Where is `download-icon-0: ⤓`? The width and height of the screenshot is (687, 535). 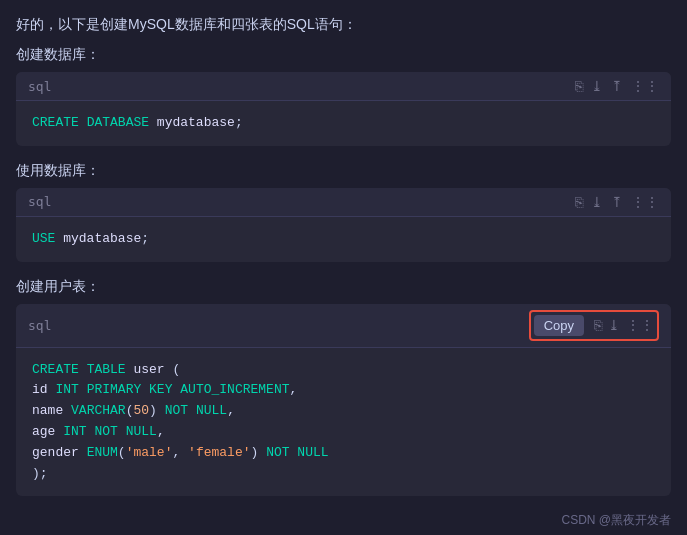 download-icon-0: ⤓ is located at coordinates (597, 86).